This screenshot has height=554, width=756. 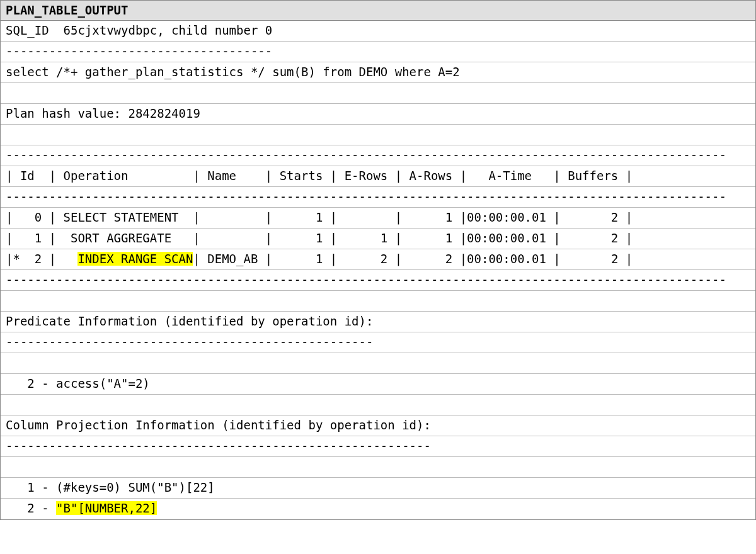 I want to click on plan-row-2-suffix: | DEMO_AB | 1 | 2 | 2 |00:00:00.01 | 2 |, so click(x=413, y=259).